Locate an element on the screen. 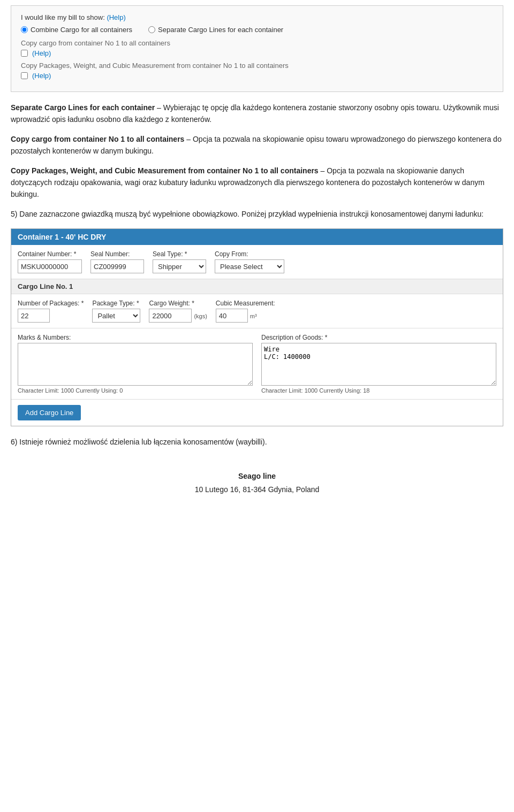 This screenshot has height=812, width=514. para3-bold: Copy Packages, Weight, and Cubic Measure… is located at coordinates (165, 171).